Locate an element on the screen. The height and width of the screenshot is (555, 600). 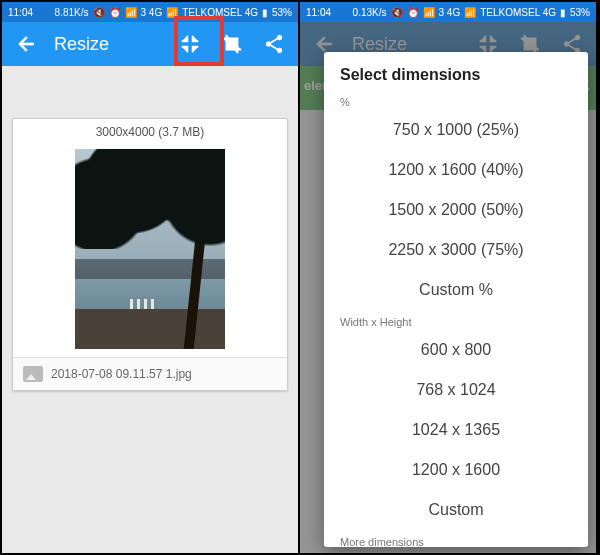
dim-option: 1500 x 2000 (50%) is located at coordinates (456, 210).